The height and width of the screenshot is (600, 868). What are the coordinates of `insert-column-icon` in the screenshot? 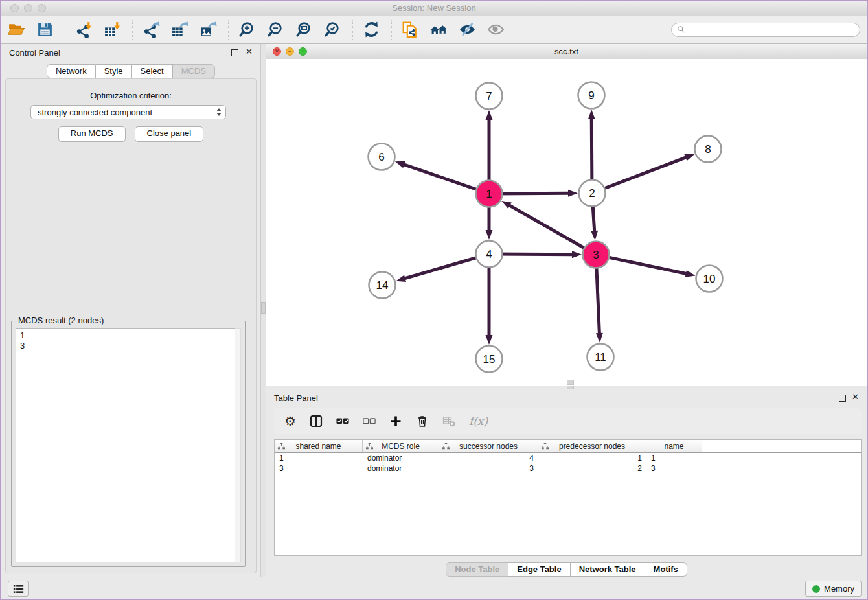 It's located at (316, 421).